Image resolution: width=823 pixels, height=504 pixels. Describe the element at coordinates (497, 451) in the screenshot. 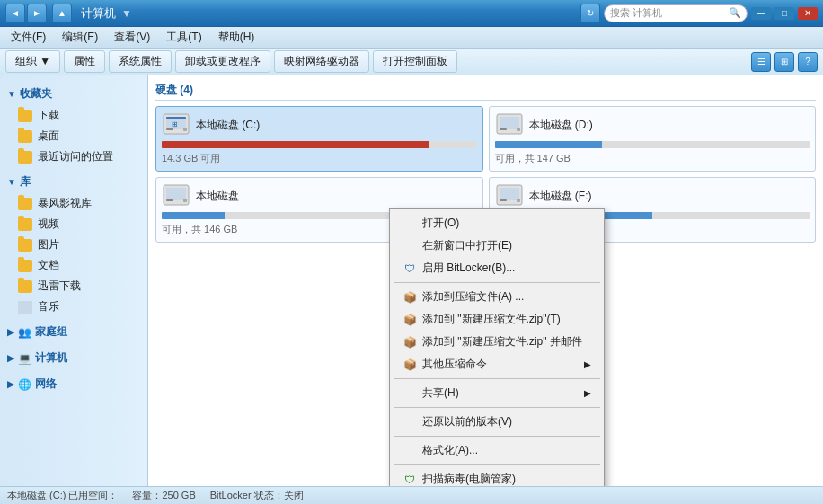

I see `ctx-format: 格式化(A)...` at that location.